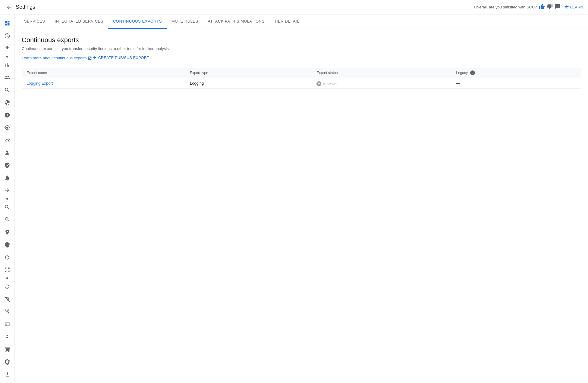 Image resolution: width=588 pixels, height=383 pixels. I want to click on sidebar-icon-shield, so click(7, 103).